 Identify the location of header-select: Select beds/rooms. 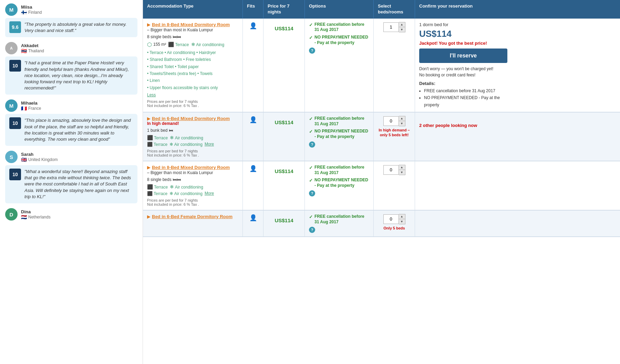
(394, 9).